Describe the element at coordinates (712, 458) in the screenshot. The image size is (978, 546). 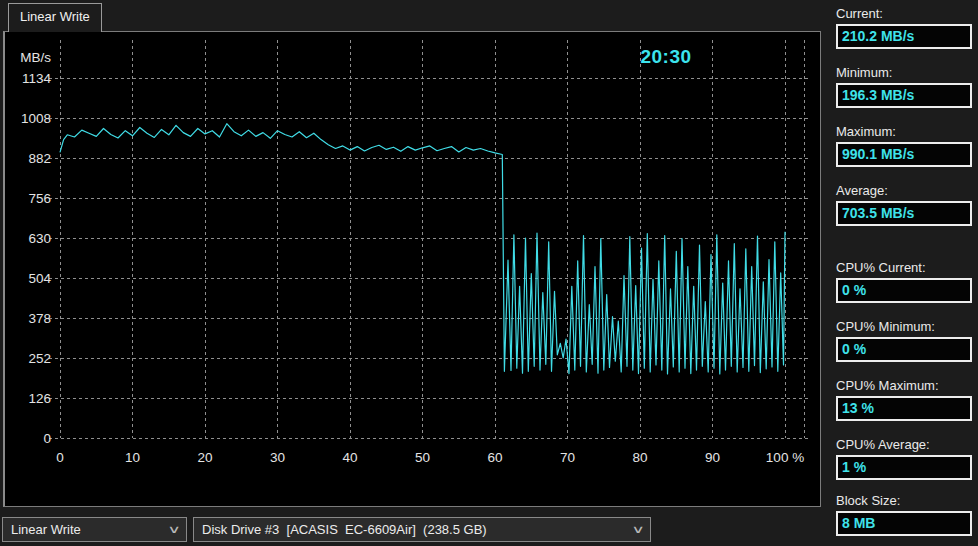
I see `x-tick-label: 90` at that location.